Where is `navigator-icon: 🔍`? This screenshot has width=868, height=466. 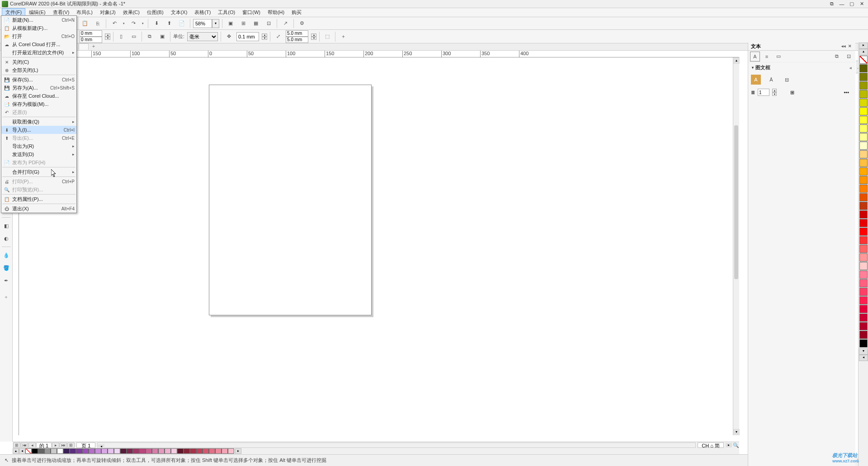
navigator-icon: 🔍 is located at coordinates (736, 445).